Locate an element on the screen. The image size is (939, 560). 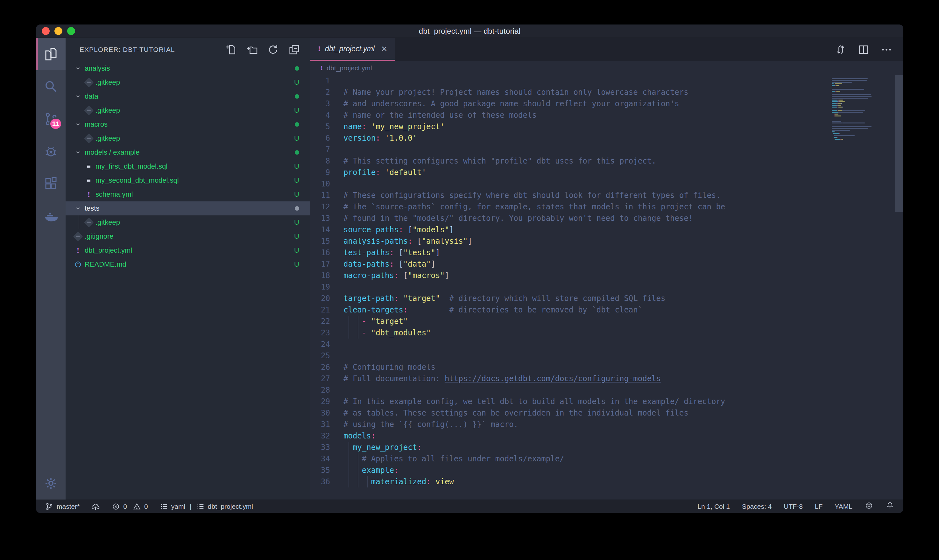
minimap is located at coordinates (863, 108).